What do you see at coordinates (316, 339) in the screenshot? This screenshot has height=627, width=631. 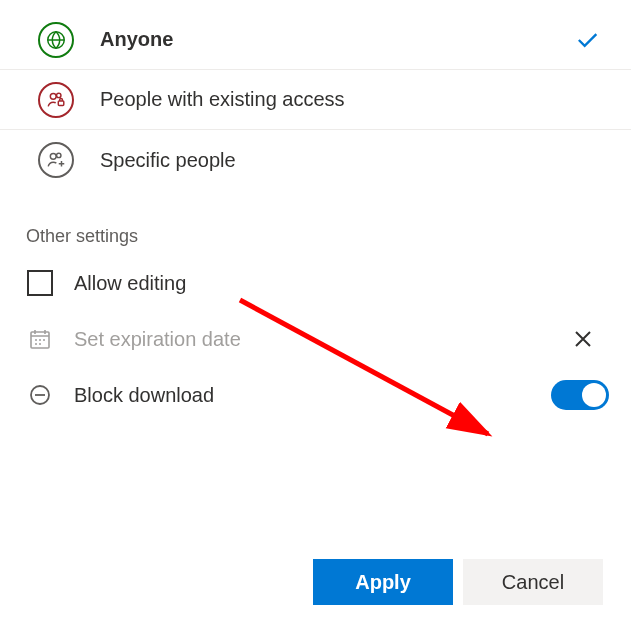 I see `expiration-row: Set expiration date` at bounding box center [316, 339].